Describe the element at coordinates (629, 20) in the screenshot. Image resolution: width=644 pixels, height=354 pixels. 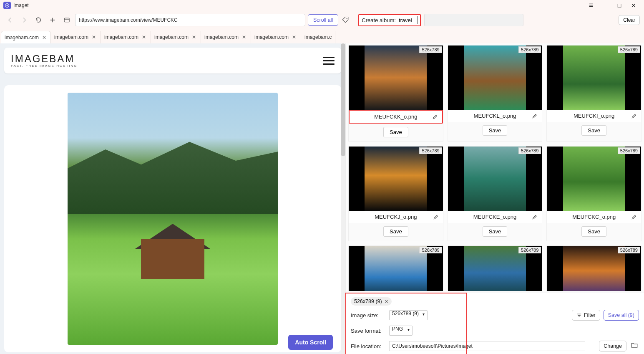
I see `clear-button: Clear` at that location.